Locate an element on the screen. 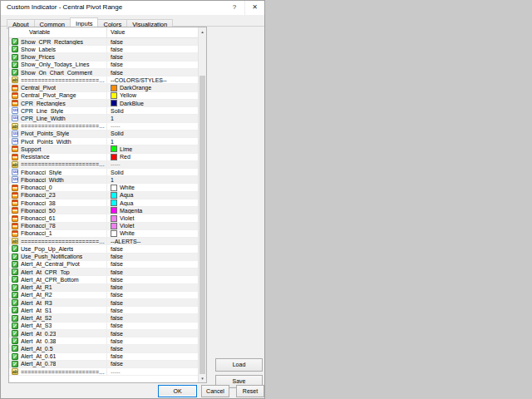 The width and height of the screenshot is (532, 399). table-row: Fibonacci_0White is located at coordinates (103, 188).